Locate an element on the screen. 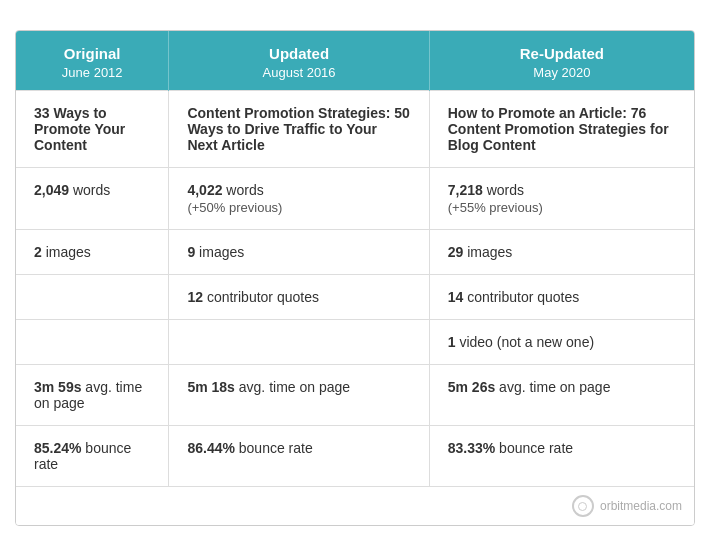  col-original-sublabel: June 2012 is located at coordinates (92, 72).